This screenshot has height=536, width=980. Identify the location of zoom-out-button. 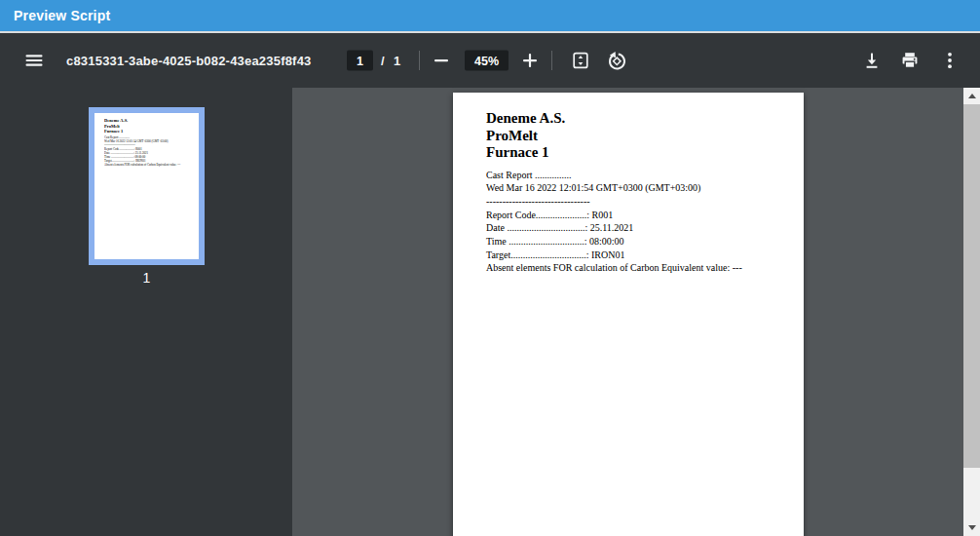
(441, 60).